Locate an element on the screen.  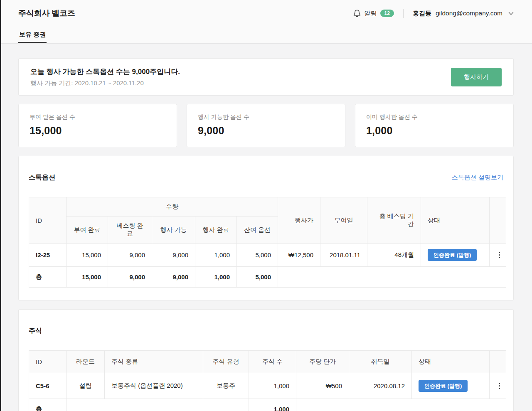
chevron-down-icon is located at coordinates (511, 13).